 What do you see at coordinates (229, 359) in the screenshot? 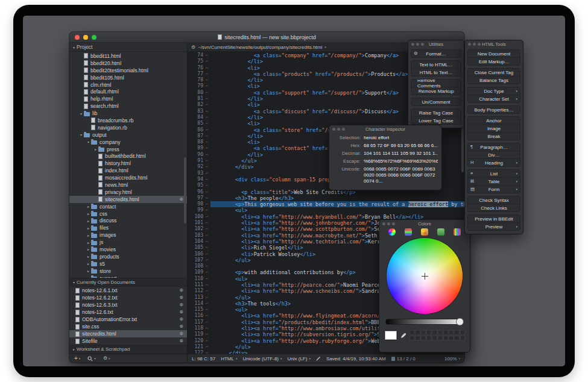
I see `language-menu: HTML ▾` at bounding box center [229, 359].